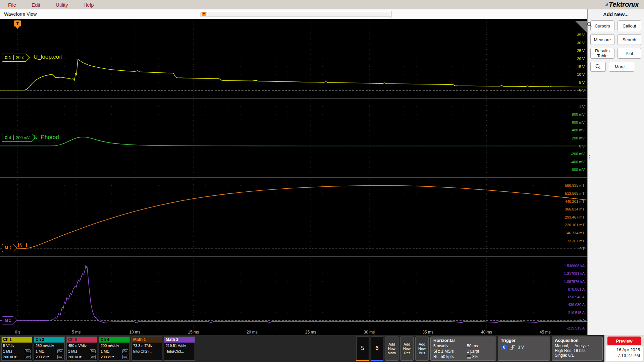 The width and height of the screenshot is (644, 362). I want to click on menubar: FileEditUtilityHelp Tektronix, so click(322, 5).